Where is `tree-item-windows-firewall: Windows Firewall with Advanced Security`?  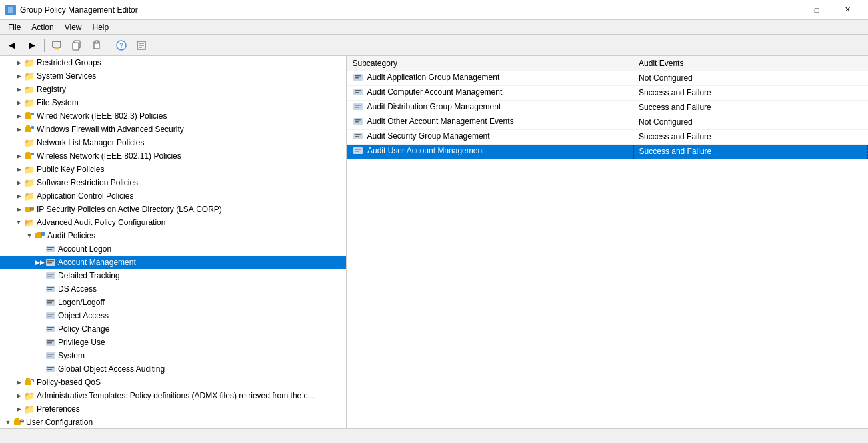 tree-item-windows-firewall: Windows Firewall with Advanced Security is located at coordinates (173, 129).